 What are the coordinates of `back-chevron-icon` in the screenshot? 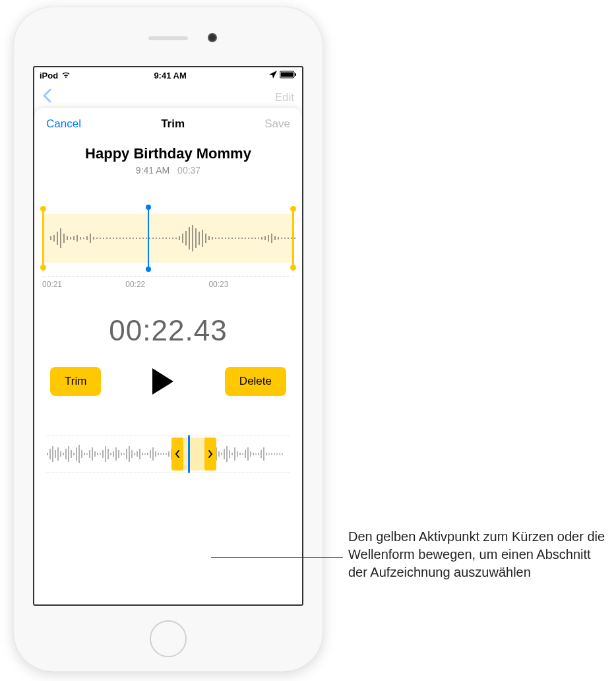 It's located at (47, 98).